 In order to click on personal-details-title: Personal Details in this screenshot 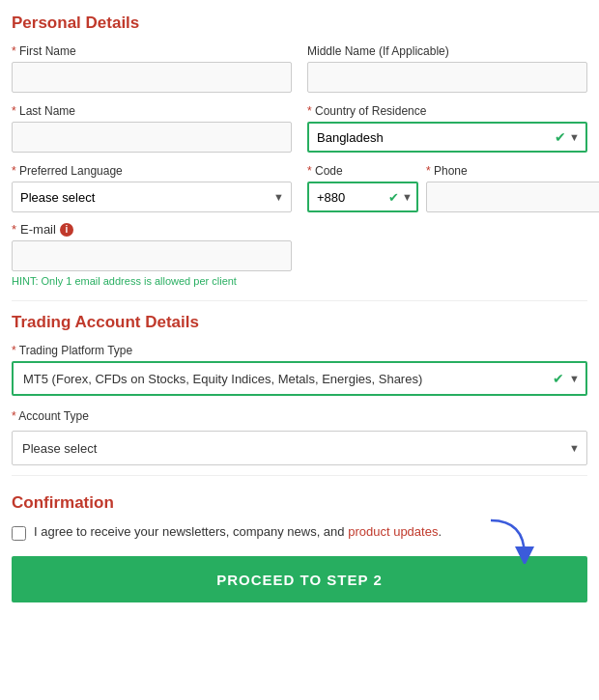, I will do `click(300, 23)`.